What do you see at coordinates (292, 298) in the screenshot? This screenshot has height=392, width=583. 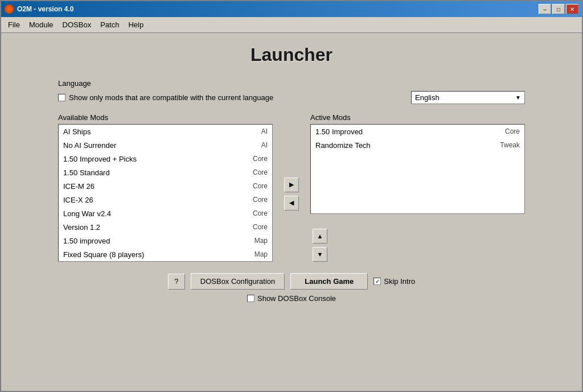 I see `footer-checkboxes: Show DOSBox Console` at bounding box center [292, 298].